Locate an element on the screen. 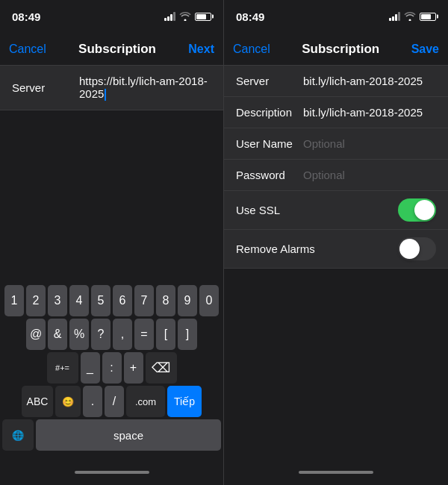 The height and width of the screenshot is (485, 448). key-abc: ABC is located at coordinates (37, 401).